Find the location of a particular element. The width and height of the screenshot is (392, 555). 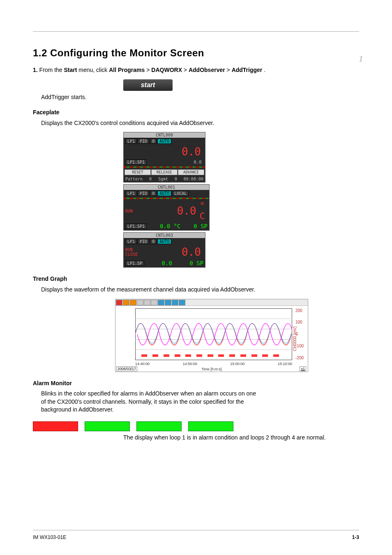

fp3-title: CNTL003 is located at coordinates (164, 235).